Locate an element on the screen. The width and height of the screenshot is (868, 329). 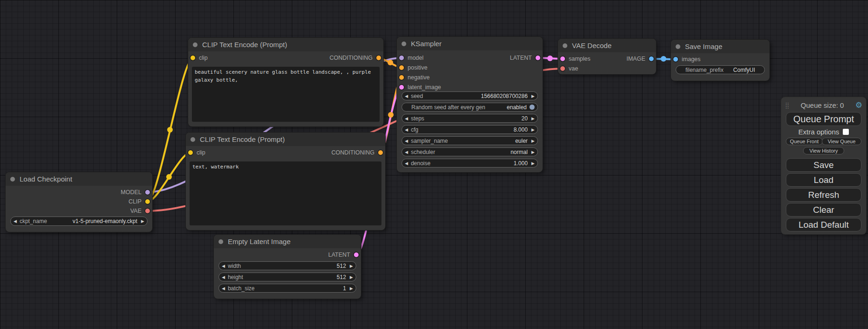
widget-batch-size: ◀ batch_size 1 ▶ is located at coordinates (288, 288).